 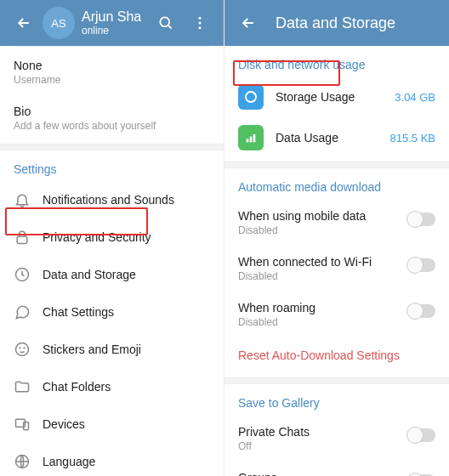 I want to click on avatar: AS, so click(x=59, y=23).